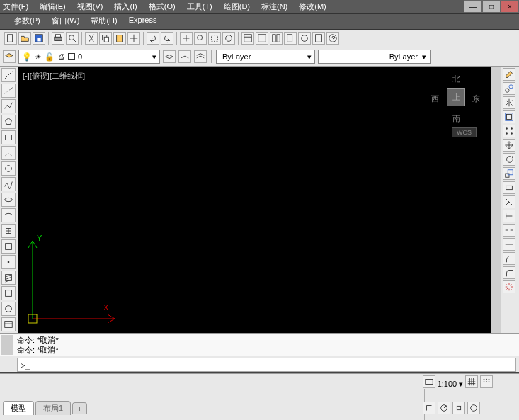 This screenshot has width=519, height=420. I want to click on copy-obj-button, so click(509, 89).